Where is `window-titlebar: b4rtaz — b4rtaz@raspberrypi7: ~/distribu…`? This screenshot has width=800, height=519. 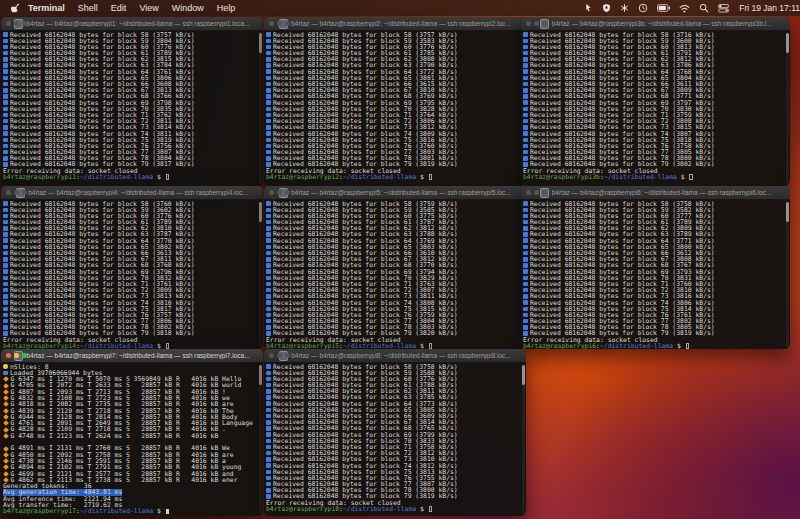 window-titlebar: b4rtaz — b4rtaz@raspberrypi7: ~/distribu… is located at coordinates (132, 356).